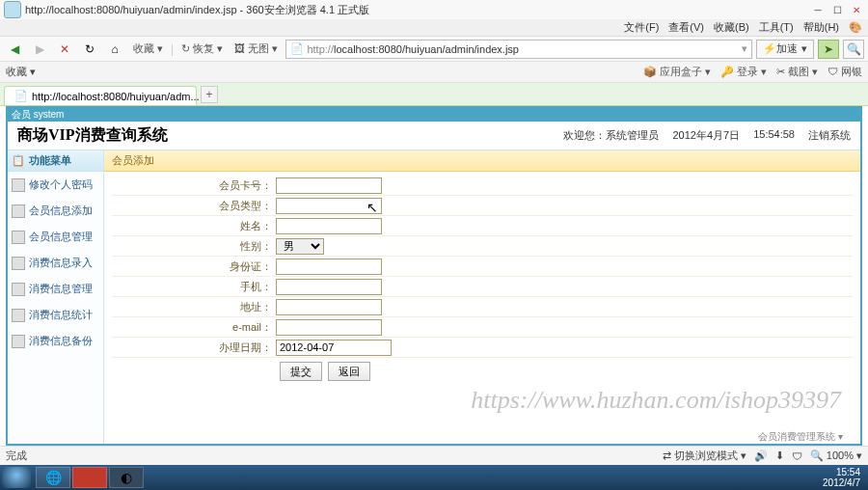 This screenshot has width=868, height=490. I want to click on password-icon, so click(18, 185).